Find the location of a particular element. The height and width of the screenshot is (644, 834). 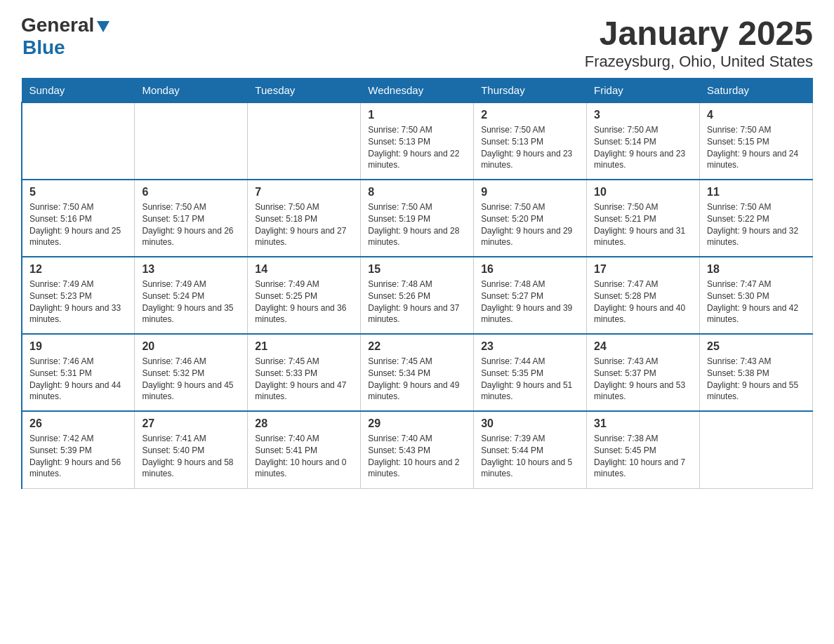

page-title: January 2025 is located at coordinates (699, 34).